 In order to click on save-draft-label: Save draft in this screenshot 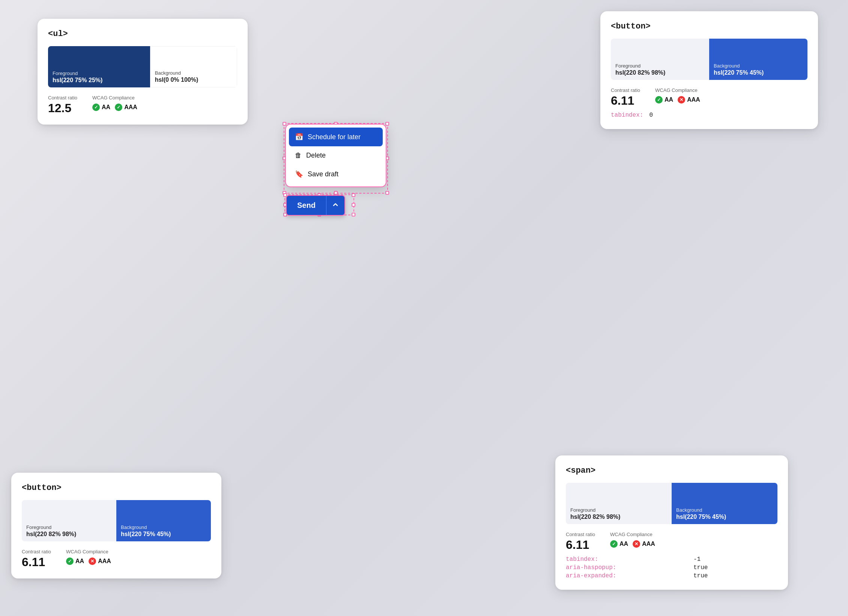, I will do `click(323, 174)`.